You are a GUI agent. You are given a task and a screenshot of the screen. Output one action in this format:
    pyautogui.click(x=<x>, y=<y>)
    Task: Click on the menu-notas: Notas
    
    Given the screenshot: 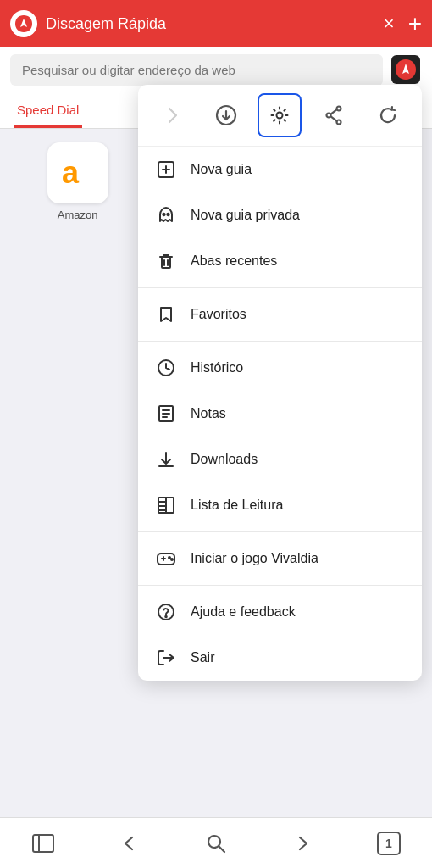 What is the action you would take?
    pyautogui.click(x=280, y=414)
    